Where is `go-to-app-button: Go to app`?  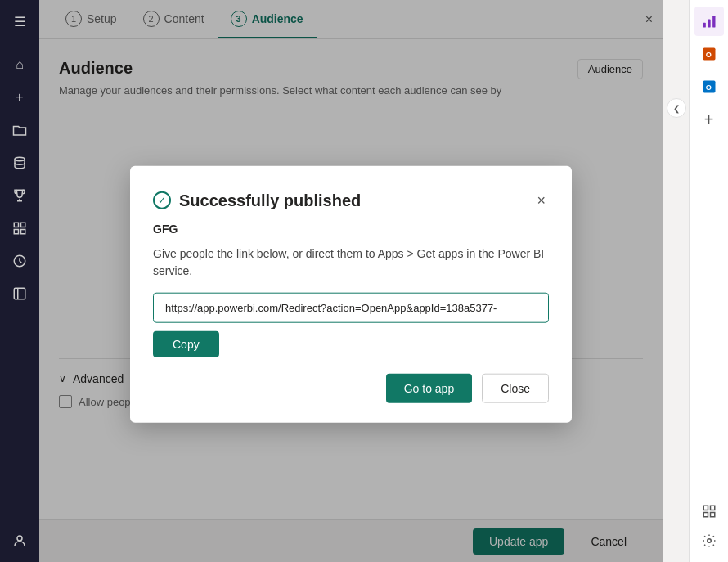 go-to-app-button: Go to app is located at coordinates (429, 388).